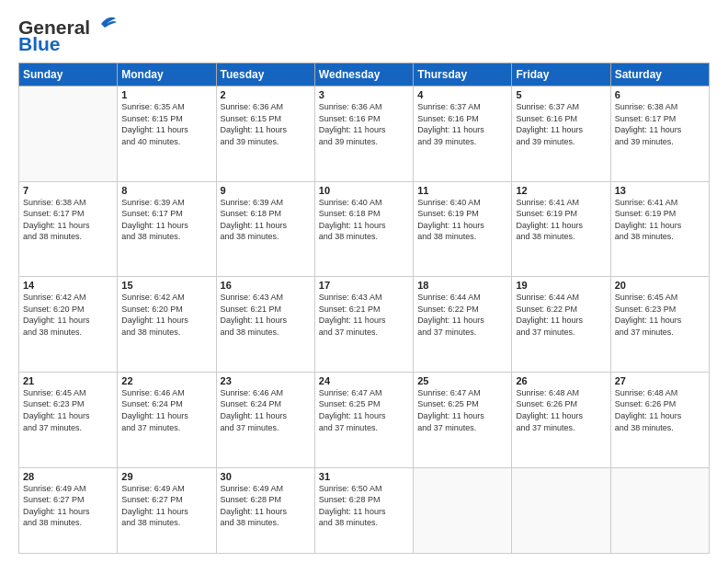 This screenshot has height=563, width=728. What do you see at coordinates (364, 511) in the screenshot?
I see `week-row-5: 28Sunrise: 6:49 AM Sunset: 6:27 PM Dayli…` at bounding box center [364, 511].